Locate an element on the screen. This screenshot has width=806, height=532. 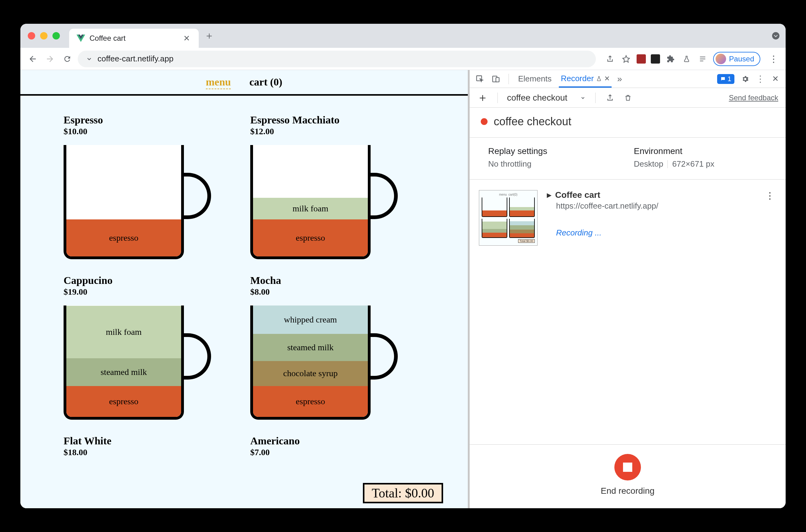
replay-settings-value: No throttling is located at coordinates (555, 164).